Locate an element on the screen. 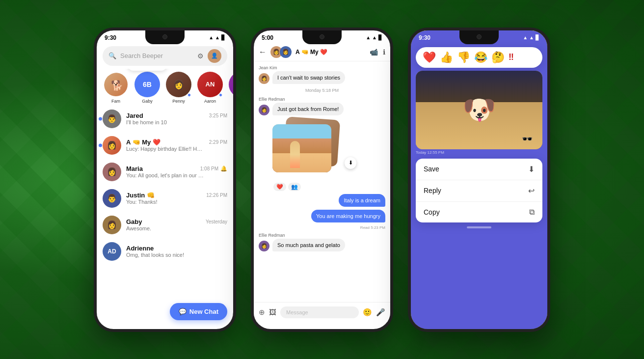 The width and height of the screenshot is (644, 359). context-reply: Reply ↩ is located at coordinates (479, 191).